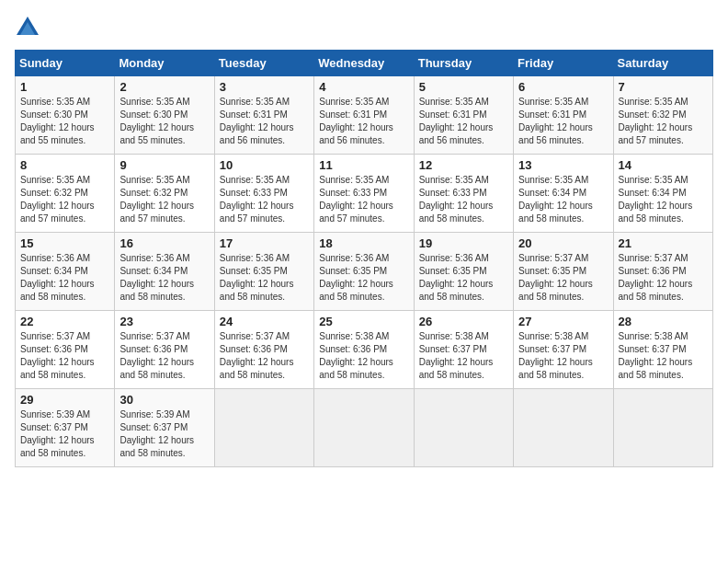 The width and height of the screenshot is (728, 563). Describe the element at coordinates (364, 429) in the screenshot. I see `calendar-week-row: 29Sunrise: 5:39 AMSunset: 6:37 PMDayligh…` at that location.